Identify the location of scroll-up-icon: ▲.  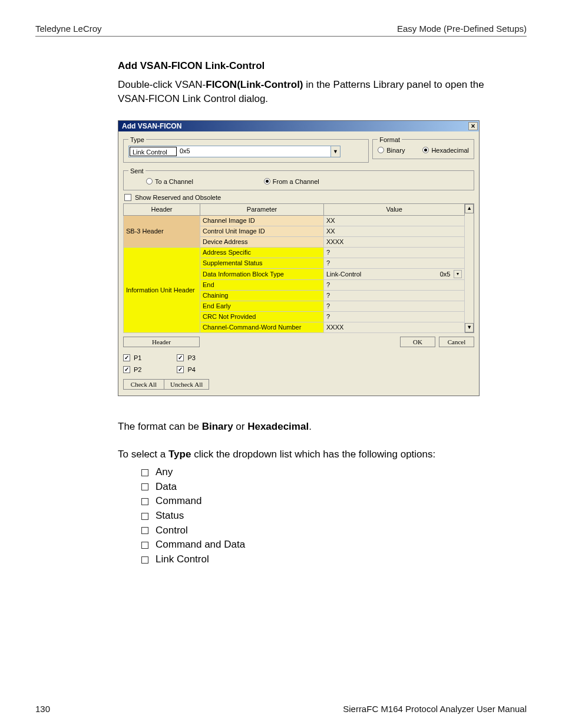
(469, 209).